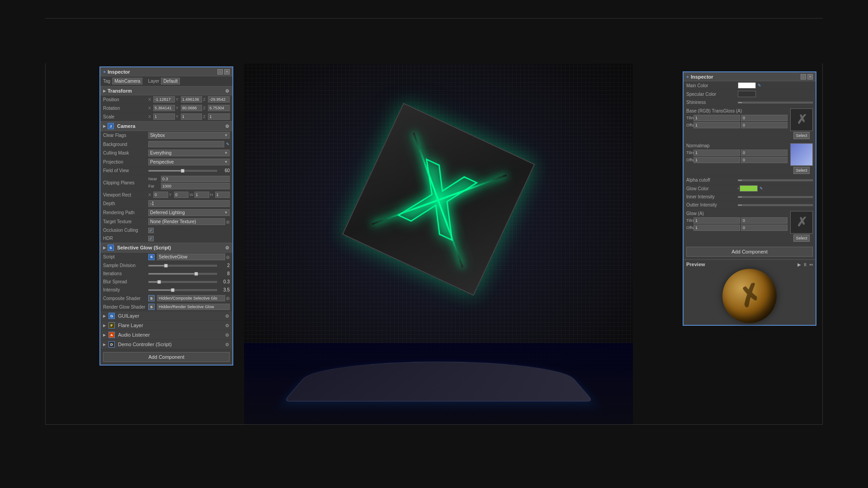  I want to click on preview-pause-btn: ⏸, so click(805, 265).